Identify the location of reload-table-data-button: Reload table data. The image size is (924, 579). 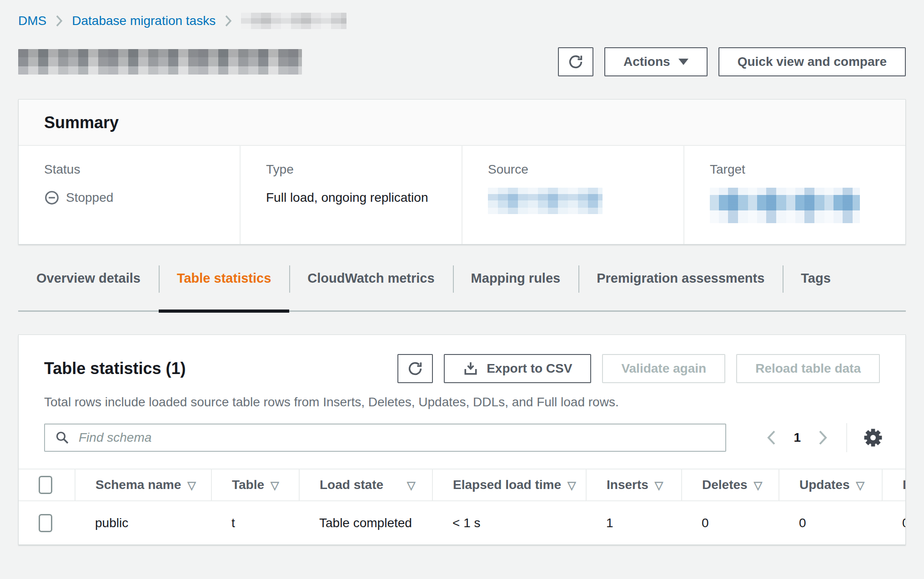
(808, 369).